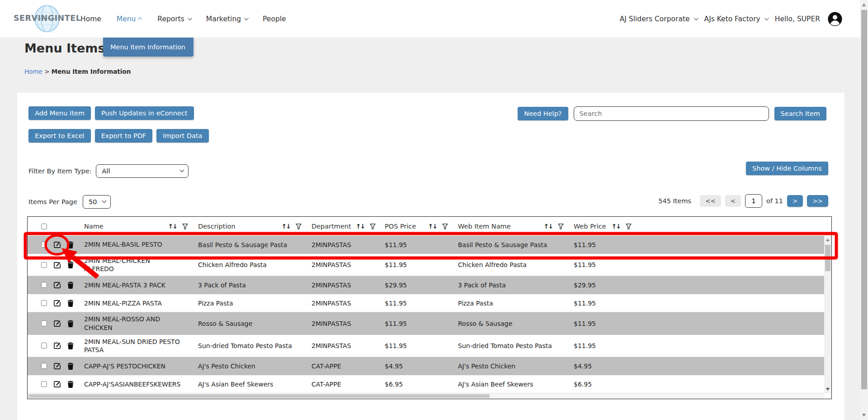 This screenshot has height=420, width=868. Describe the element at coordinates (91, 72) in the screenshot. I see `breadcrumb-current: Menu Item Information` at that location.